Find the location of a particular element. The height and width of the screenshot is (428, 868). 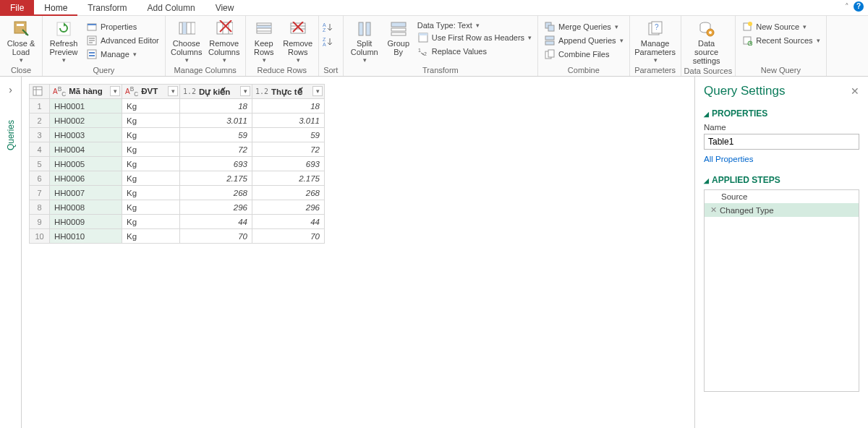

choose-columns-button: Choose Columns ▾ is located at coordinates (187, 40).